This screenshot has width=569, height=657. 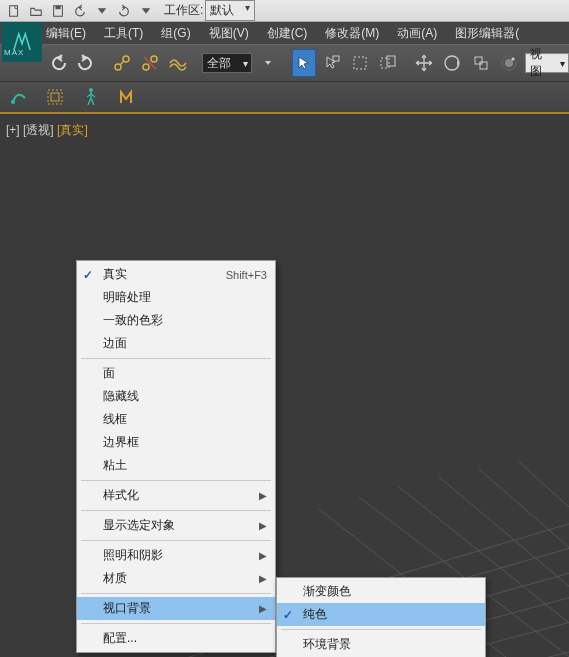 What do you see at coordinates (109, 374) in the screenshot?
I see `shading-menu-item-label: 面` at bounding box center [109, 374].